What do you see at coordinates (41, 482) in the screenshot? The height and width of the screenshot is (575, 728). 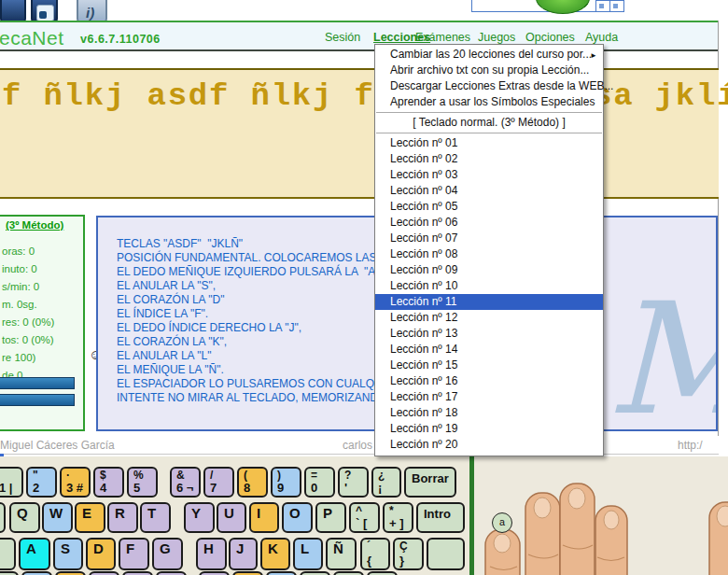 I see `key-2: "2` at bounding box center [41, 482].